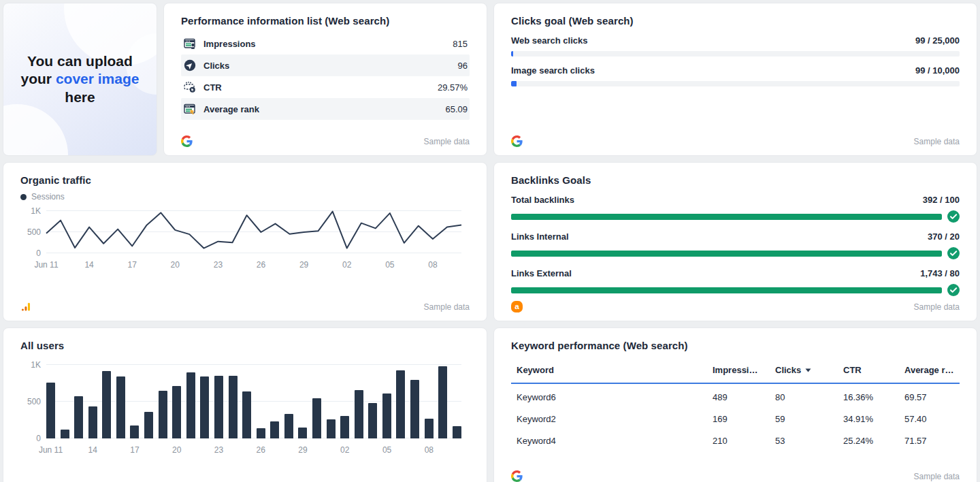 This screenshot has width=980, height=482. Describe the element at coordinates (615, 398) in the screenshot. I see `cell-keyword: Keyword6` at that location.